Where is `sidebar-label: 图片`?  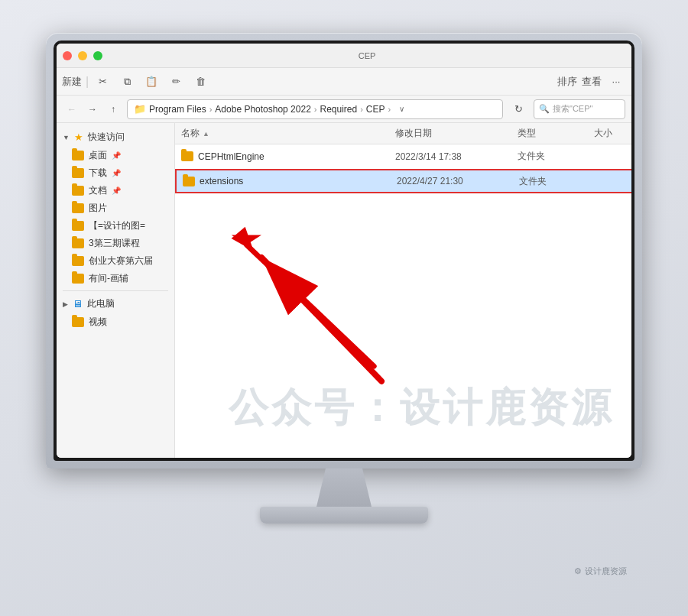
sidebar-label: 图片 is located at coordinates (98, 208).